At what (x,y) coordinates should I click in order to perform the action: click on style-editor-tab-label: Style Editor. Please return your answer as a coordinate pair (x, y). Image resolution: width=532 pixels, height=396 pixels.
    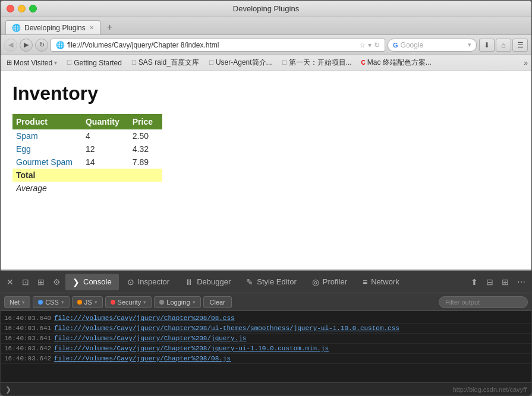
    Looking at the image, I should click on (276, 281).